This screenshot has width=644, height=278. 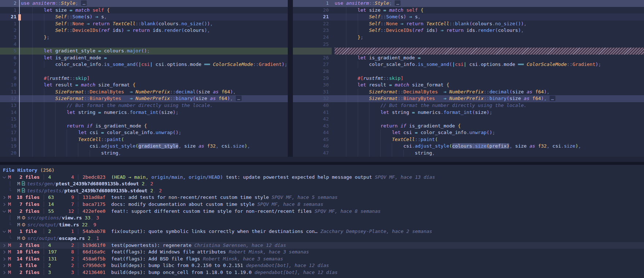 What do you see at coordinates (474, 64) in the screenshot?
I see `code-token: csi` at bounding box center [474, 64].